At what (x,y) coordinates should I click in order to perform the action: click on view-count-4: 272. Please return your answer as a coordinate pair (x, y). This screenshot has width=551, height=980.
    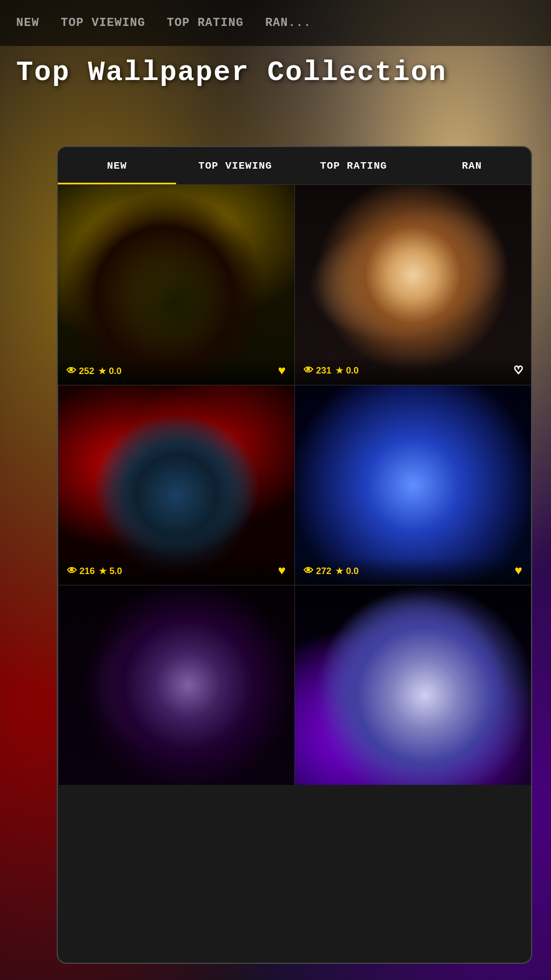
    Looking at the image, I should click on (324, 571).